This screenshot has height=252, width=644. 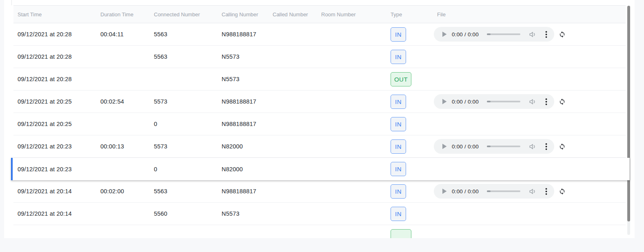 I want to click on table-row: 09/12/2021 at 20:25 00:02:54 5573 N98818…, so click(x=320, y=102).